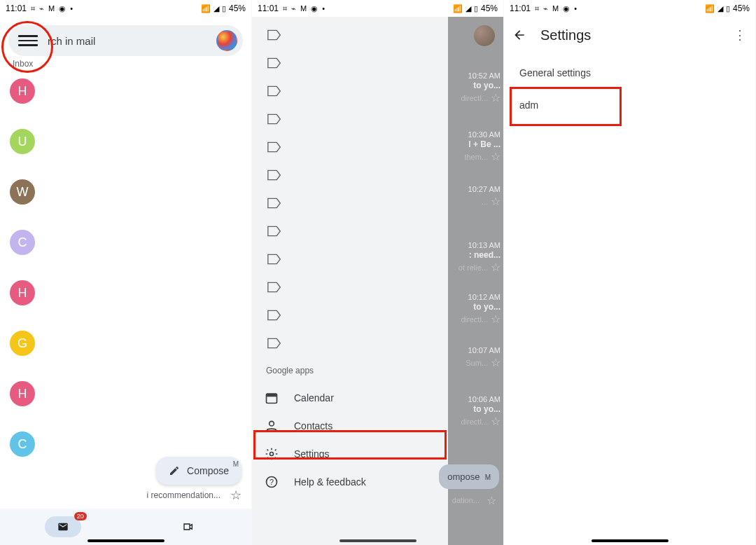  Describe the element at coordinates (314, 426) in the screenshot. I see `drawer-label: Contacts` at that location.